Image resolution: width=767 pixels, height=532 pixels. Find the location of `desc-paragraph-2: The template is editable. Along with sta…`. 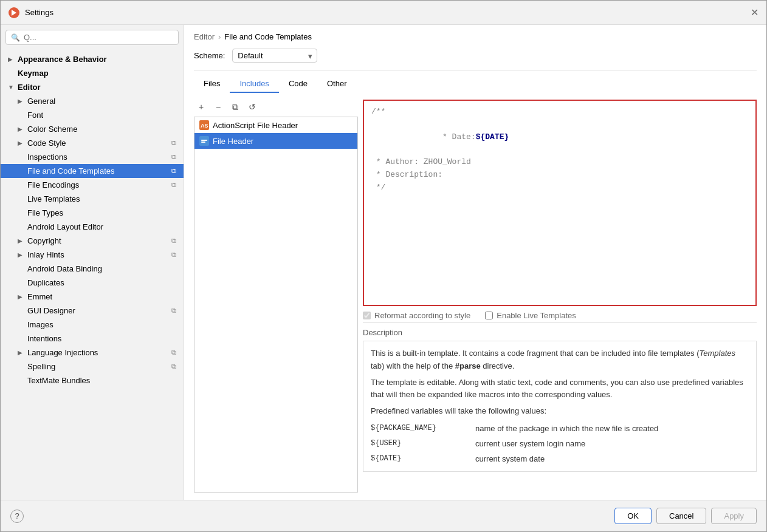

desc-paragraph-2: The template is editable. Along with sta… is located at coordinates (560, 389).